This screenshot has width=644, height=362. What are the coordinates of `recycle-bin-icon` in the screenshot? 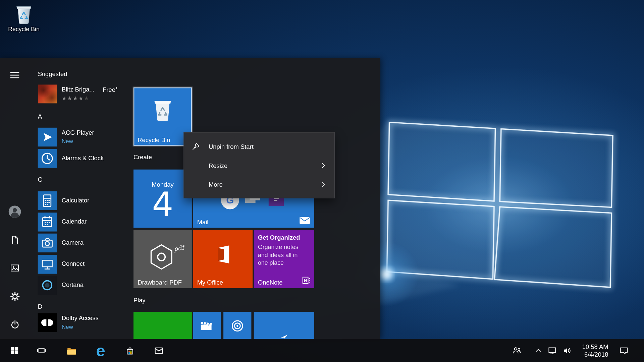 It's located at (24, 14).